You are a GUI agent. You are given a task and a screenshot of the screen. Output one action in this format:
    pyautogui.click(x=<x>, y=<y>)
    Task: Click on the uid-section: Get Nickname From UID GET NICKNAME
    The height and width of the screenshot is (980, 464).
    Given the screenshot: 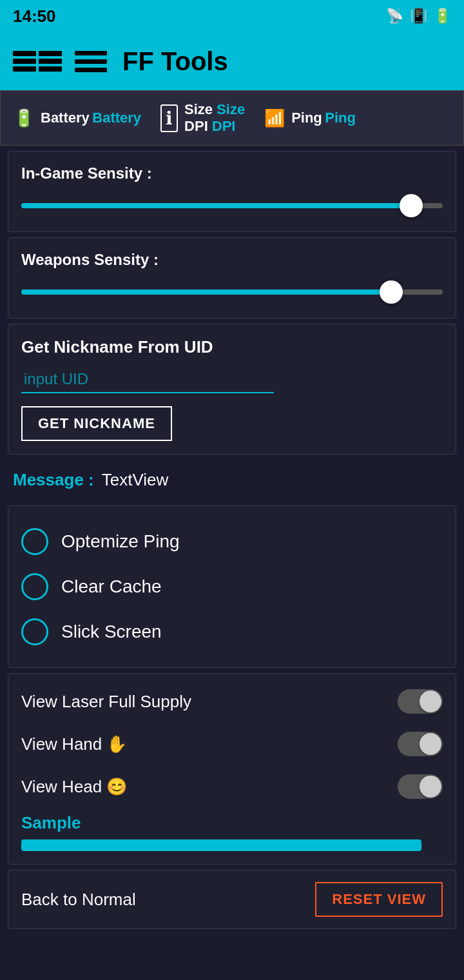 What is the action you would take?
    pyautogui.click(x=232, y=389)
    